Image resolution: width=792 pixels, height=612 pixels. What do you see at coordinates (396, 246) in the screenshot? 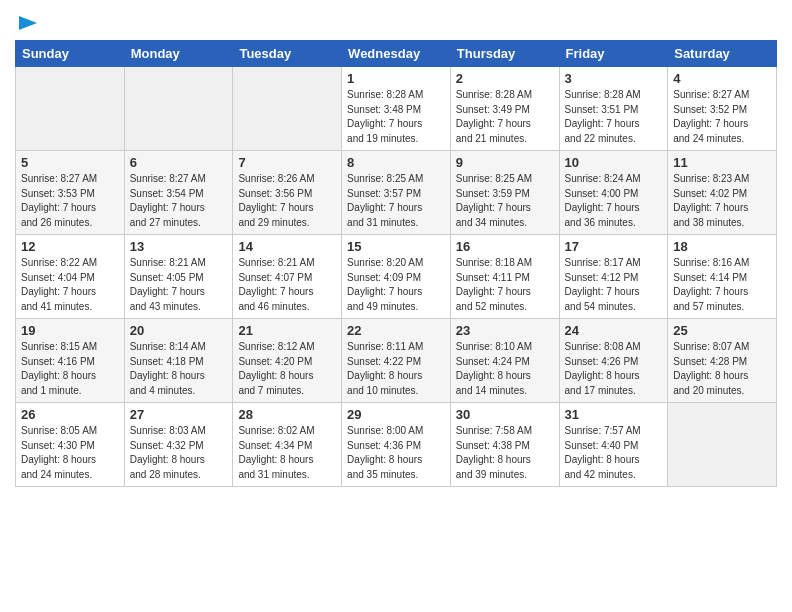
I see `day-number: 15` at bounding box center [396, 246].